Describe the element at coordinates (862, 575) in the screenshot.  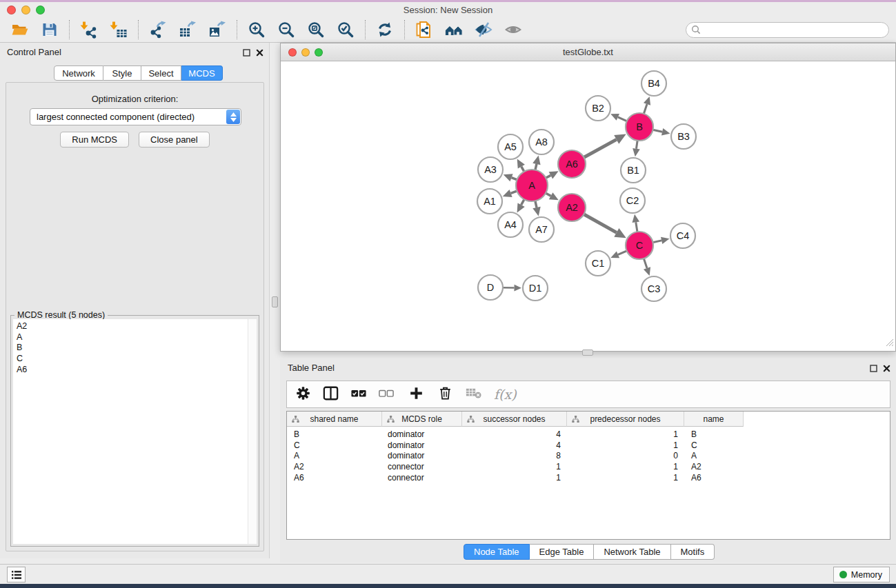
I see `memory-button: Memory` at that location.